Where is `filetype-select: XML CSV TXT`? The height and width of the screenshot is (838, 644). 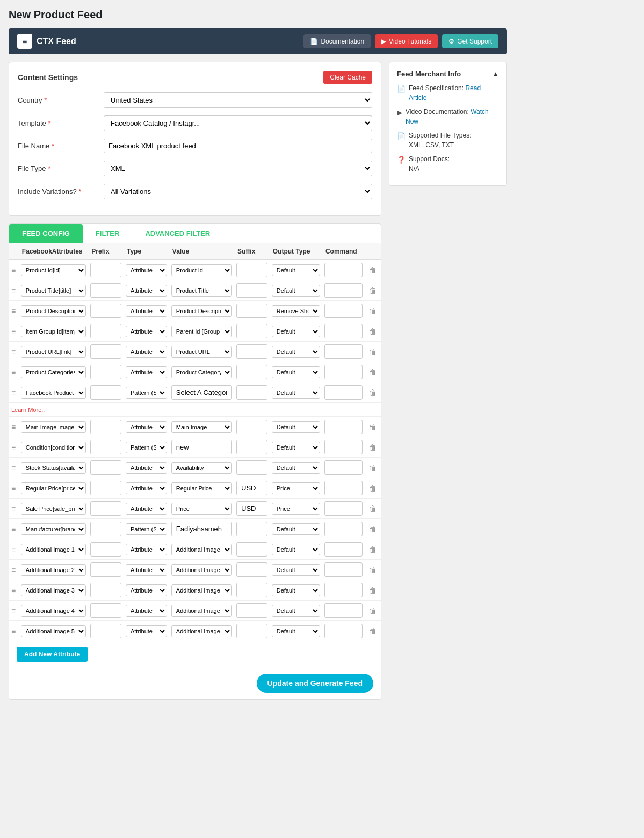
filetype-select: XML CSV TXT is located at coordinates (238, 169).